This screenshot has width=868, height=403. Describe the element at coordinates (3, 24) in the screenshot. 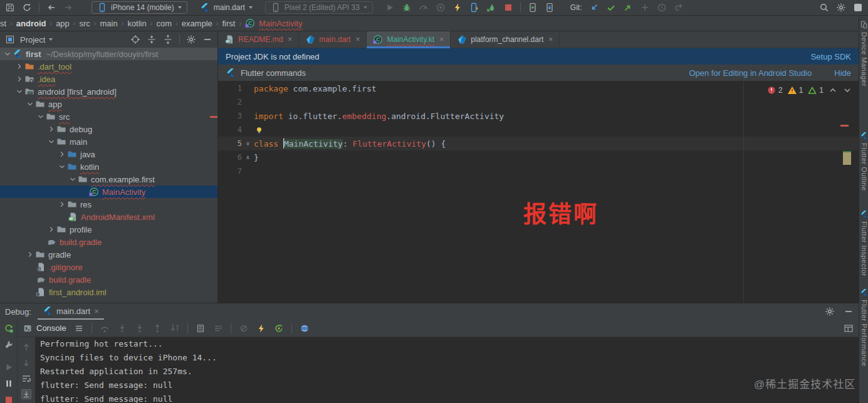

I see `breadcrumb-item-st: st` at that location.